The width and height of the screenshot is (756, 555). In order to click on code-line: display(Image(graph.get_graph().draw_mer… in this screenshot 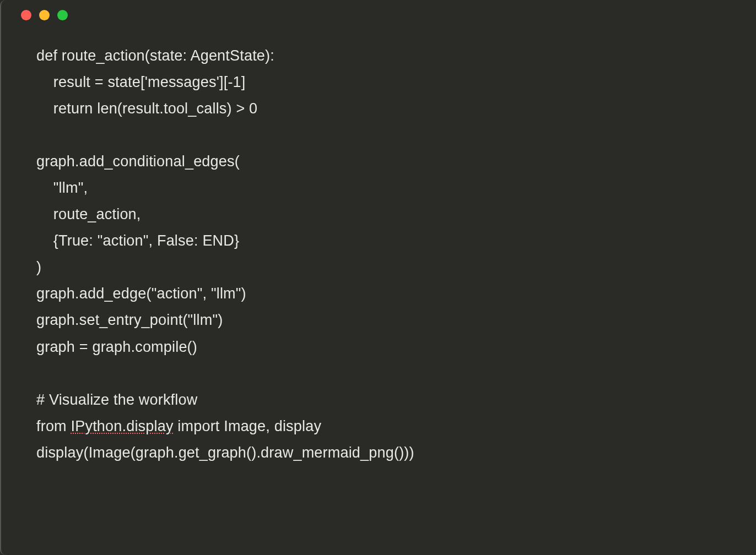, I will do `click(388, 453)`.